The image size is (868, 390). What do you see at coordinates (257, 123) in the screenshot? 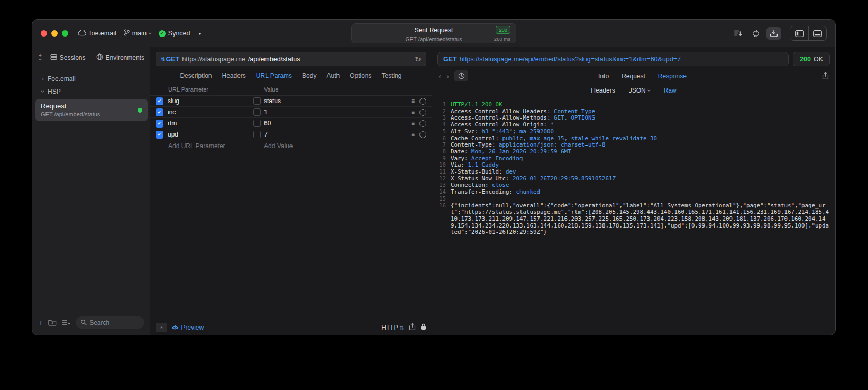
I see `value-type-icon: =` at bounding box center [257, 123].